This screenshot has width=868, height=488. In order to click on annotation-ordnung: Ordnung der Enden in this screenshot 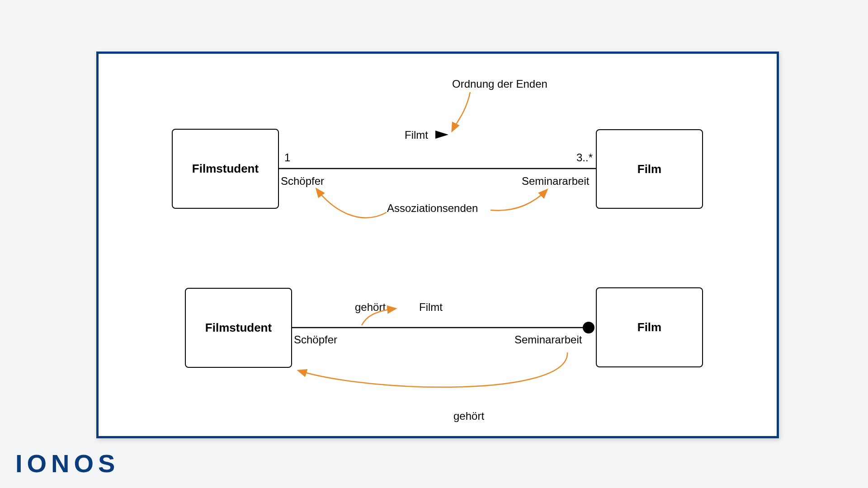, I will do `click(500, 84)`.